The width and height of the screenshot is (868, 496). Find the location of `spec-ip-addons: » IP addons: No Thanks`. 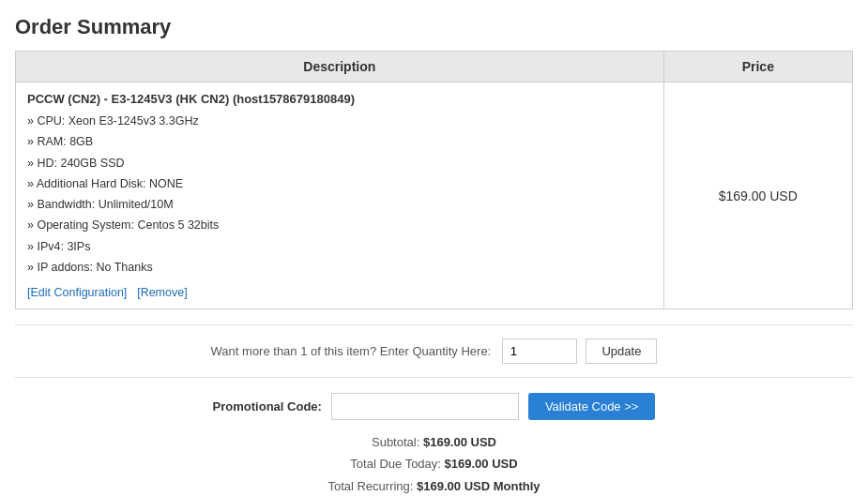

spec-ip-addons: » IP addons: No Thanks is located at coordinates (340, 268).